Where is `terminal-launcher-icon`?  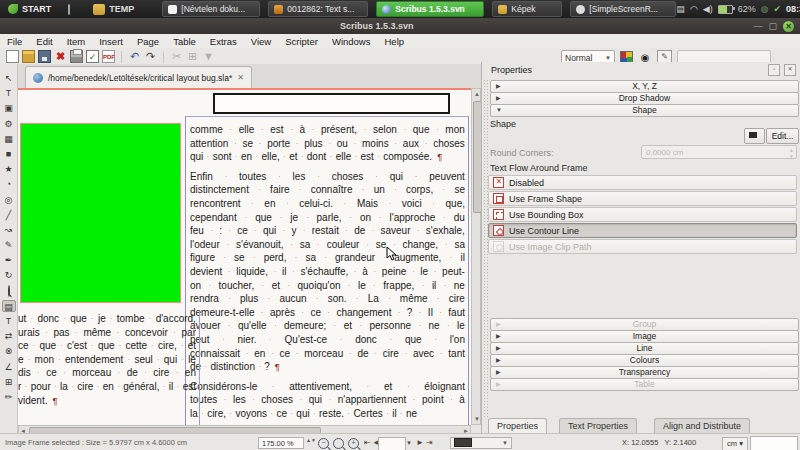
terminal-launcher-icon is located at coordinates (69, 10).